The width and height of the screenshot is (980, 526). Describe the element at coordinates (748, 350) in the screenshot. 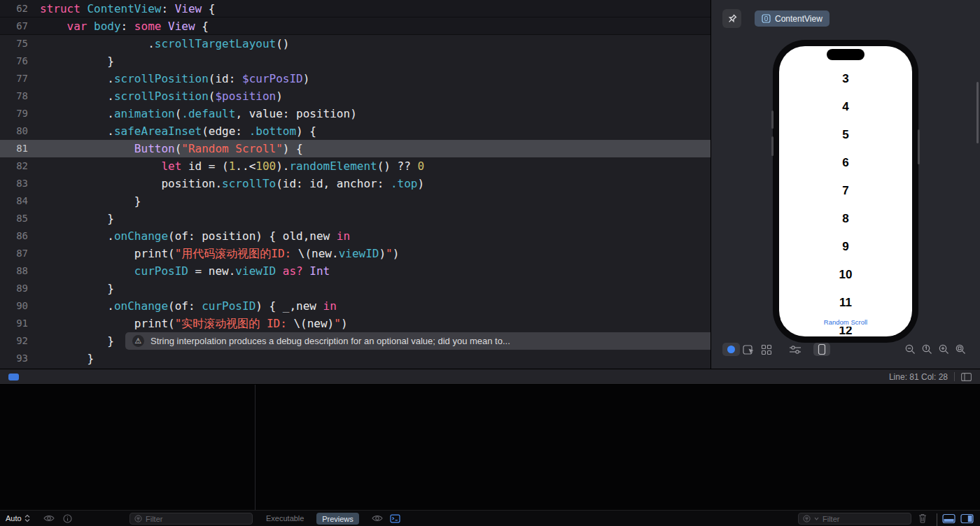

I see `selectable-mode-button` at that location.